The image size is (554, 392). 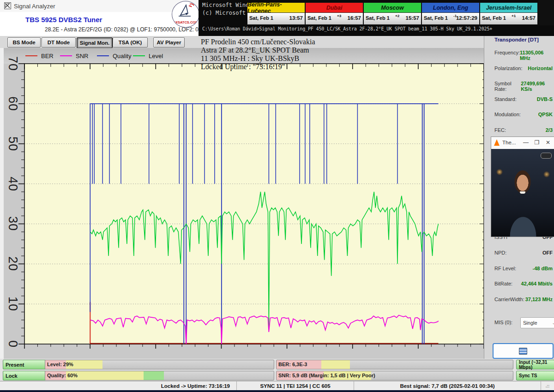 What do you see at coordinates (344, 67) in the screenshot?
I see `annotation-line: Locked Uptime : "73:16:19"` at bounding box center [344, 67].